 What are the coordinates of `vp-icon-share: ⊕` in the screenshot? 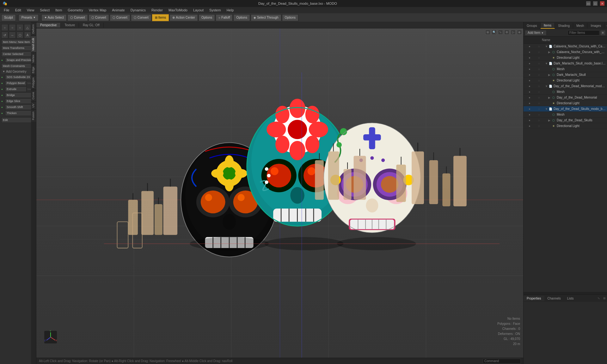 It's located at (519, 32).